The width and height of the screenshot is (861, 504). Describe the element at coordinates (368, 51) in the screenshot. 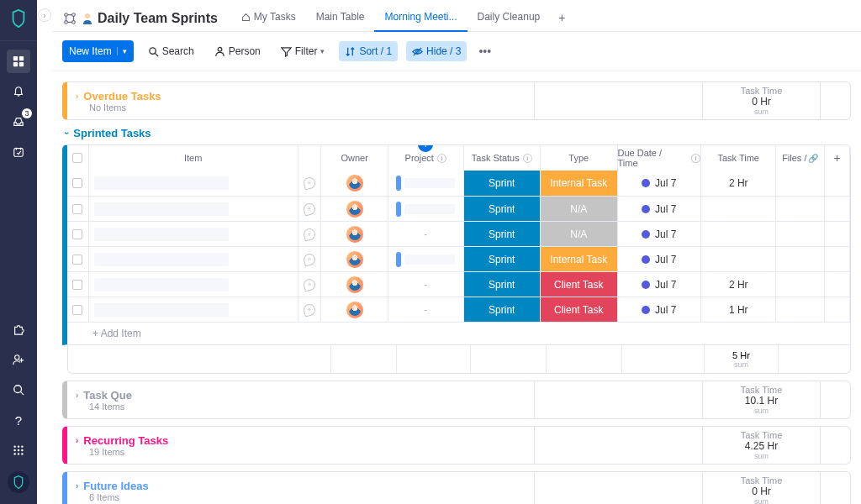

I see `sort-button: Sort / 1` at that location.